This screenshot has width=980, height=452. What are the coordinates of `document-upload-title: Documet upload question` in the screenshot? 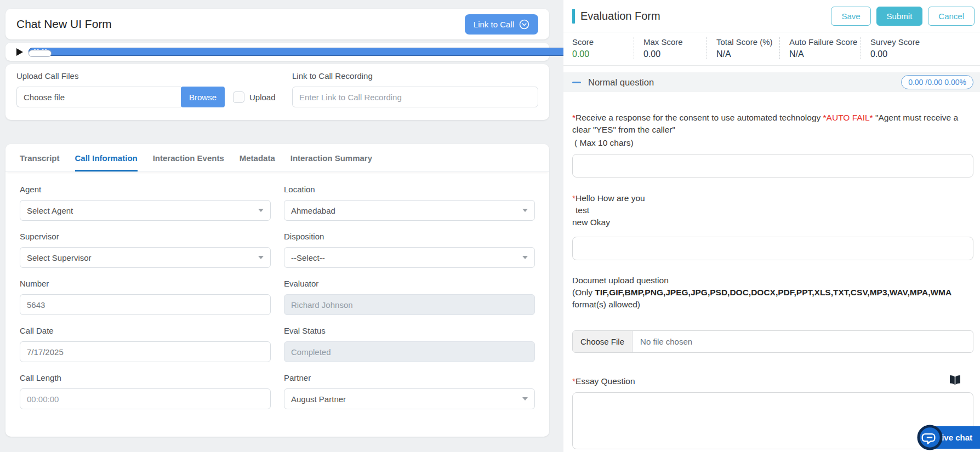 It's located at (773, 281).